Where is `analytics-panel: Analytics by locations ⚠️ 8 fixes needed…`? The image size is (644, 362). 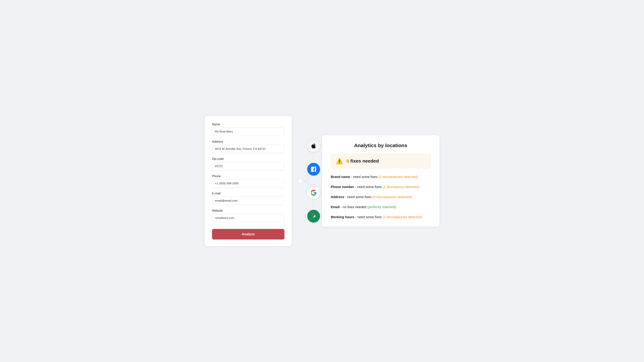
analytics-panel: Analytics by locations ⚠️ 8 fixes needed… is located at coordinates (381, 181).